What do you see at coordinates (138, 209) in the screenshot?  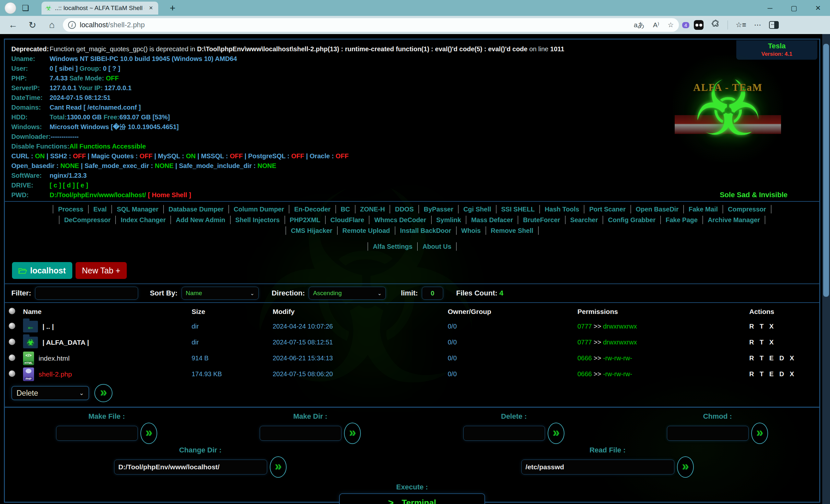 I see `menu-item-sql-manager: SQL Manager` at bounding box center [138, 209].